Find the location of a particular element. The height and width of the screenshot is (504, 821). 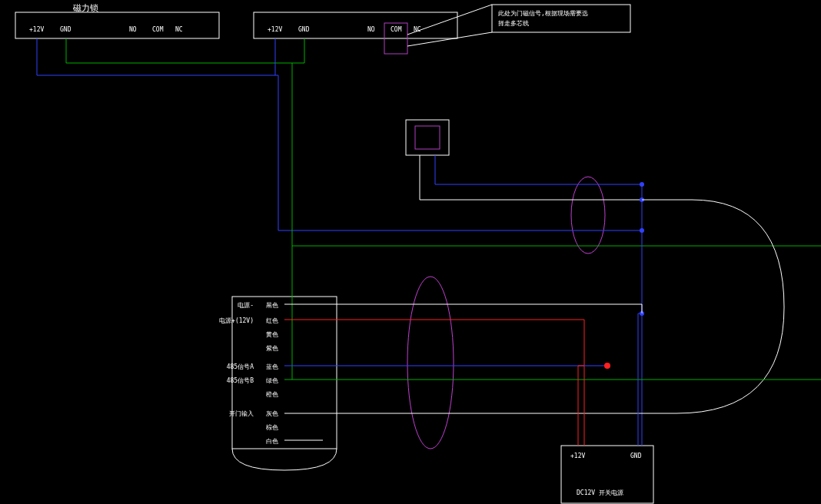

wire-green-midlock-gnd is located at coordinates (298, 51).